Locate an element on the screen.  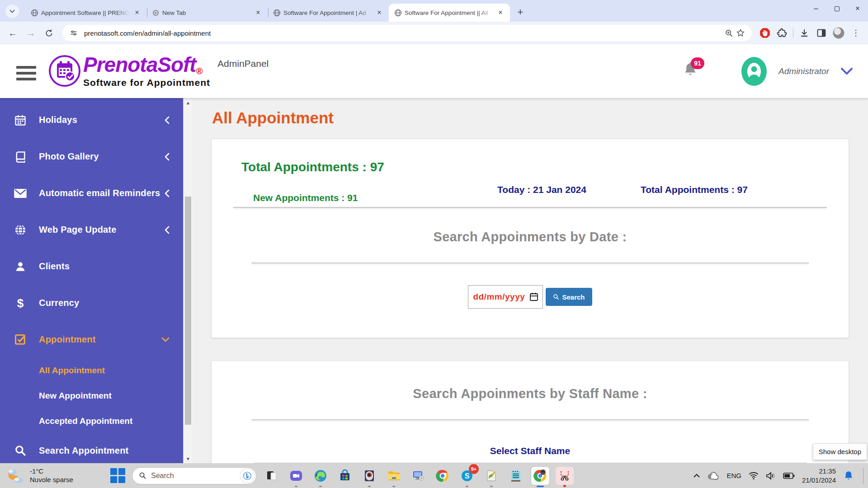
user-avatar is located at coordinates (754, 71).